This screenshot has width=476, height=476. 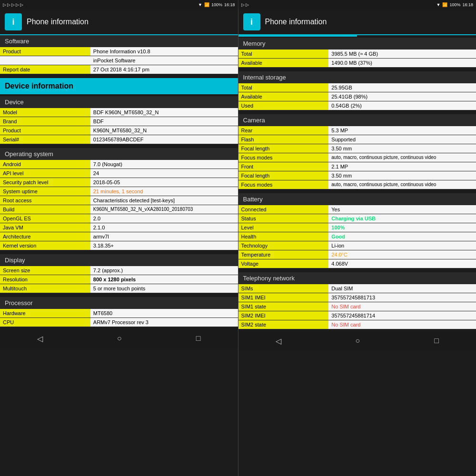 What do you see at coordinates (455, 5) in the screenshot?
I see `battery-level-right: 100%` at bounding box center [455, 5].